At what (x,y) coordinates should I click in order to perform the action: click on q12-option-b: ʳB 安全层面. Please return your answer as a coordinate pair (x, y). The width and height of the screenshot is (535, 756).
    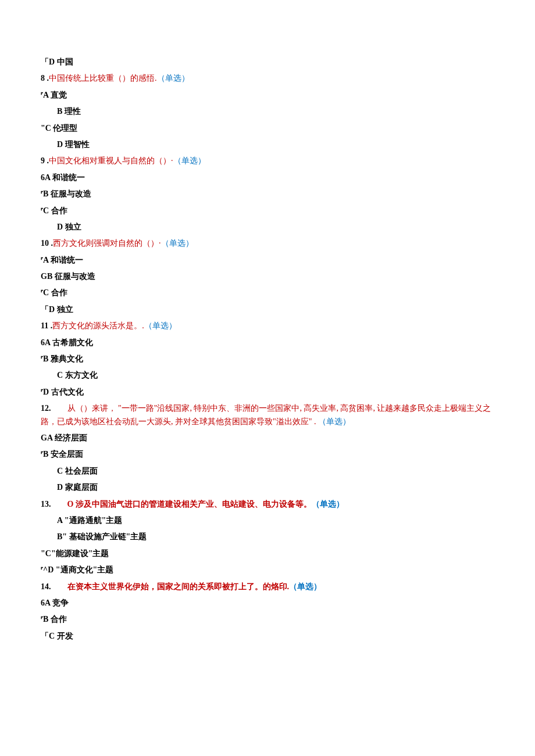
    Looking at the image, I should click on (268, 454).